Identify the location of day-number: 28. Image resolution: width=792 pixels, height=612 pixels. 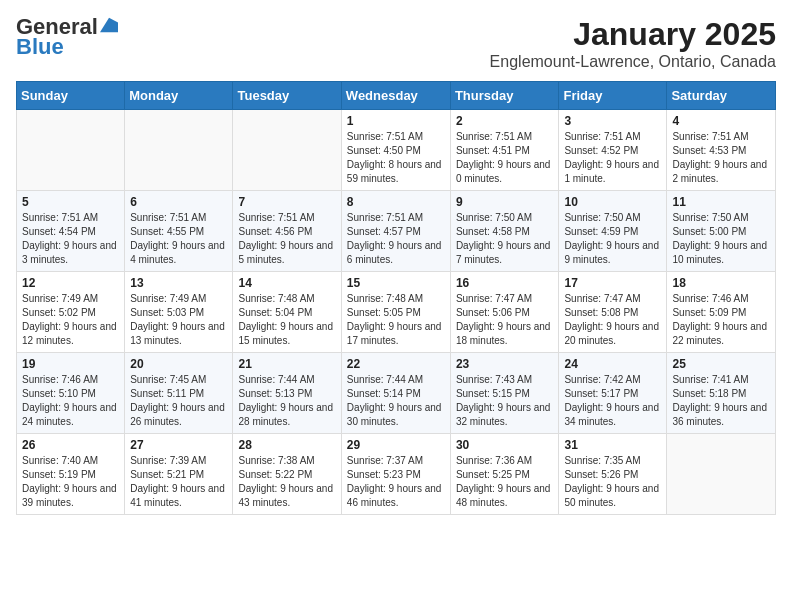
(286, 445).